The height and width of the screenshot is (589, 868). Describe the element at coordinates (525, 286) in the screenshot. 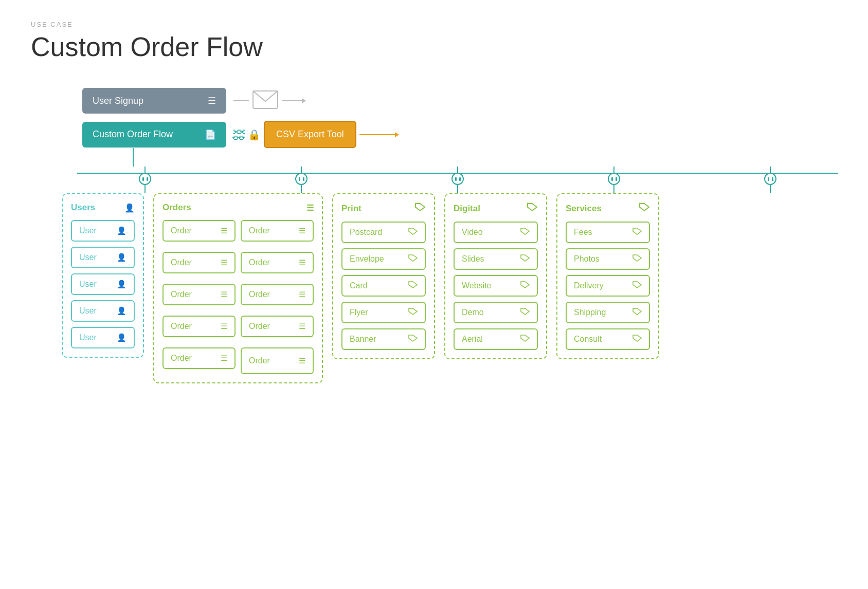

I see `website-icon` at that location.